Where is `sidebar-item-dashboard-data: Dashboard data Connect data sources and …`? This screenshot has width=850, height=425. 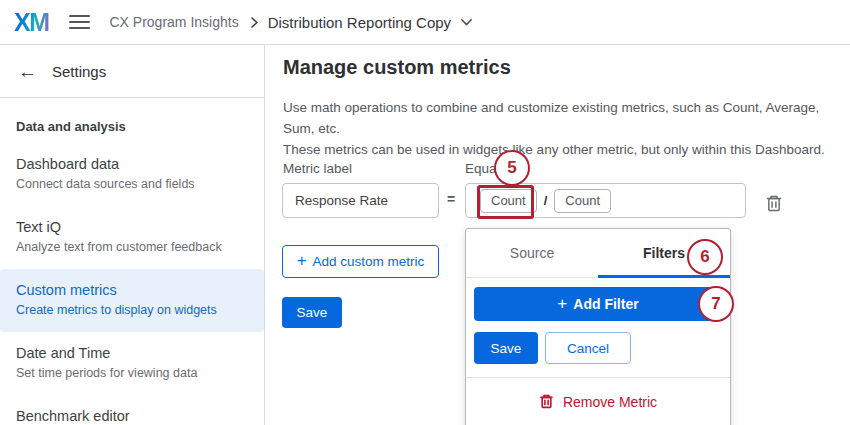 sidebar-item-dashboard-data: Dashboard data Connect data sources and … is located at coordinates (132, 174).